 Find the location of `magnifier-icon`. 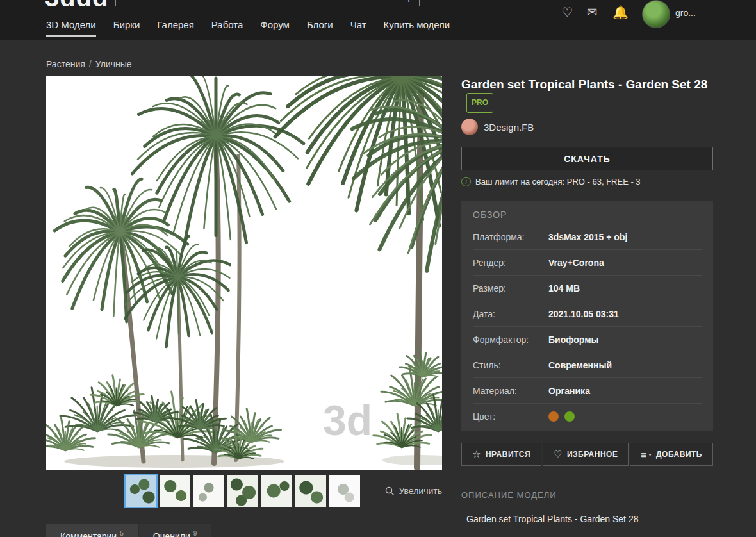

magnifier-icon is located at coordinates (390, 491).